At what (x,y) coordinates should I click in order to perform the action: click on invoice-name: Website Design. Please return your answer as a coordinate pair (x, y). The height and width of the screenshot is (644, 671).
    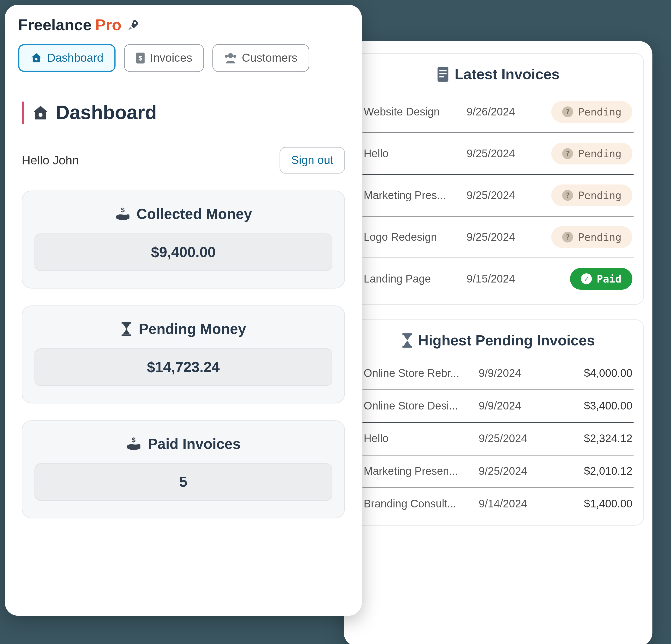
    Looking at the image, I should click on (415, 112).